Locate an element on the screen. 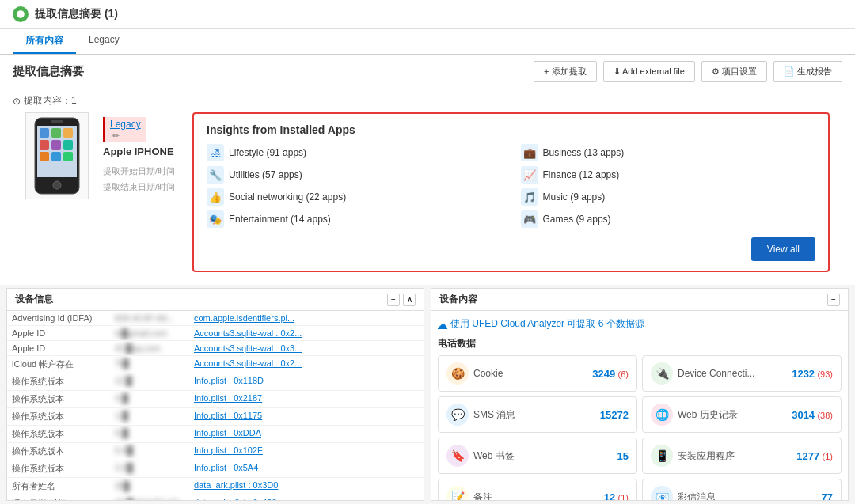 The width and height of the screenshot is (855, 504). device-start-date: 提取开始日期/时间 is located at coordinates (139, 172).